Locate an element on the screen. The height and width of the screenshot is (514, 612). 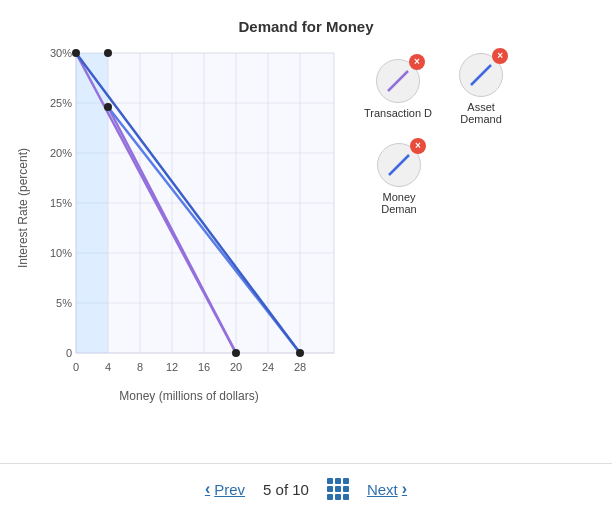
svg-text: 5% is located at coordinates (64, 303).